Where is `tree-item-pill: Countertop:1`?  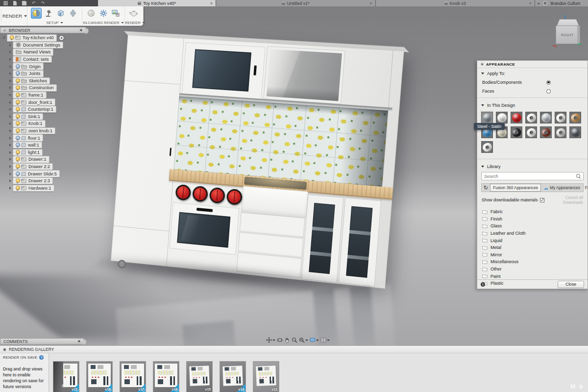 tree-item-pill: Countertop:1 is located at coordinates (34, 110).